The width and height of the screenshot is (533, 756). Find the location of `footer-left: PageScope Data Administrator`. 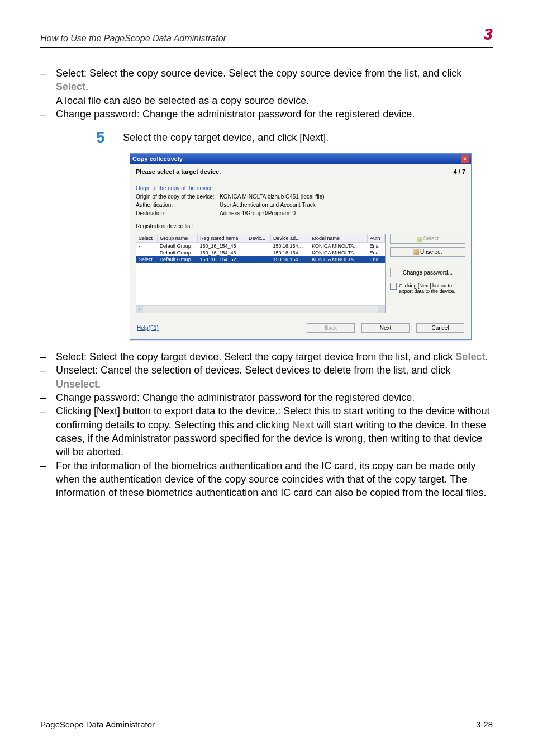

footer-left: PageScope Data Administrator is located at coordinates (97, 725).